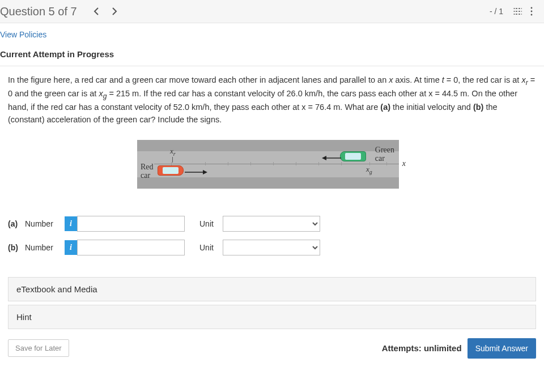 This screenshot has height=392, width=544. I want to click on hint-label: Hint, so click(24, 317).